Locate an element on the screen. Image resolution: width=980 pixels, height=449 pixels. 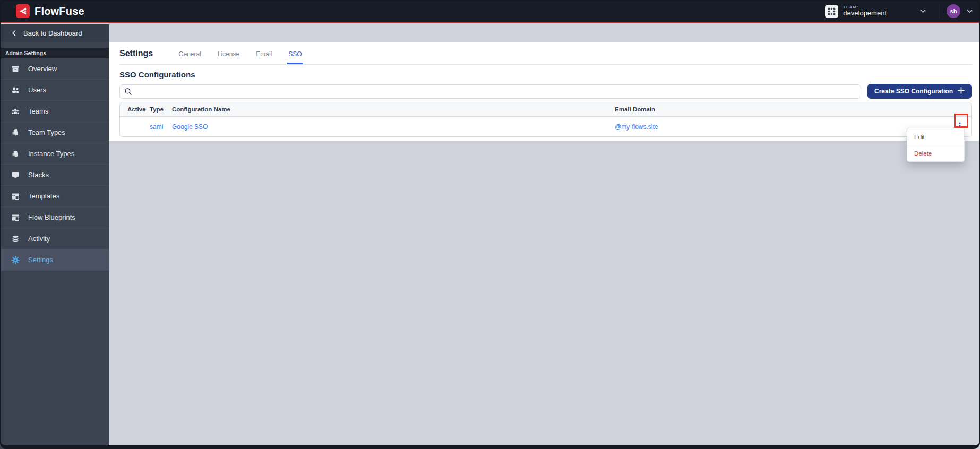
activity-icon is located at coordinates (15, 239).